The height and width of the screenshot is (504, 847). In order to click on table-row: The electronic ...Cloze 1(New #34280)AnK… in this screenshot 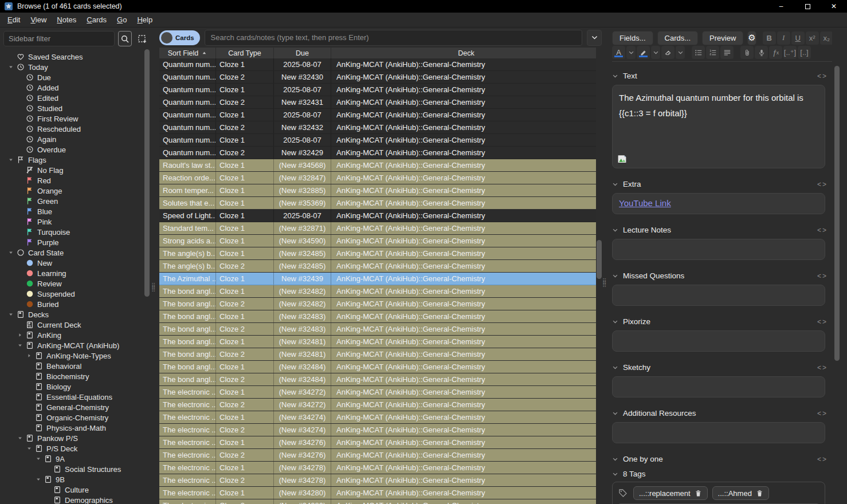, I will do `click(378, 493)`.